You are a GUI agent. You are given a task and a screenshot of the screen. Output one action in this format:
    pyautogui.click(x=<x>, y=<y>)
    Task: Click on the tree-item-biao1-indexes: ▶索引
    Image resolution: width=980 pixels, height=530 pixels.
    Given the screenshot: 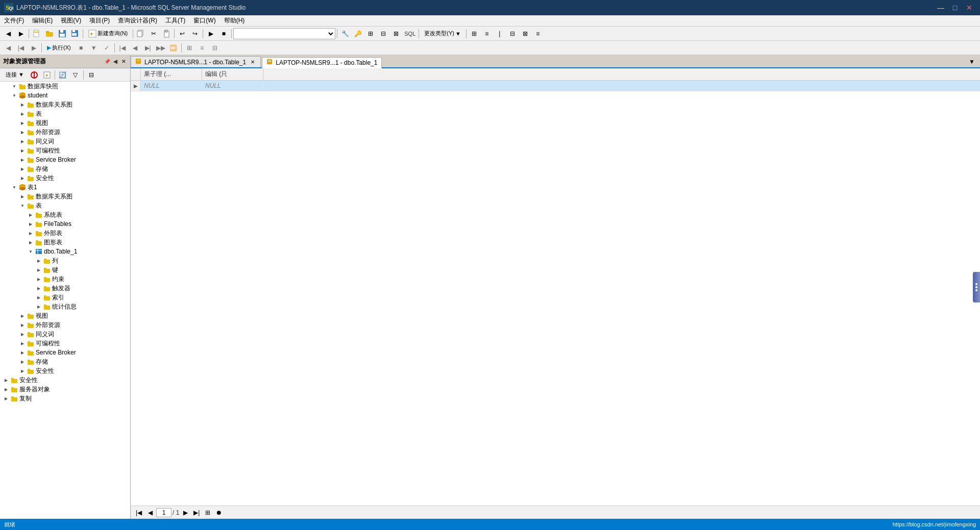 What is the action you would take?
    pyautogui.click(x=65, y=297)
    